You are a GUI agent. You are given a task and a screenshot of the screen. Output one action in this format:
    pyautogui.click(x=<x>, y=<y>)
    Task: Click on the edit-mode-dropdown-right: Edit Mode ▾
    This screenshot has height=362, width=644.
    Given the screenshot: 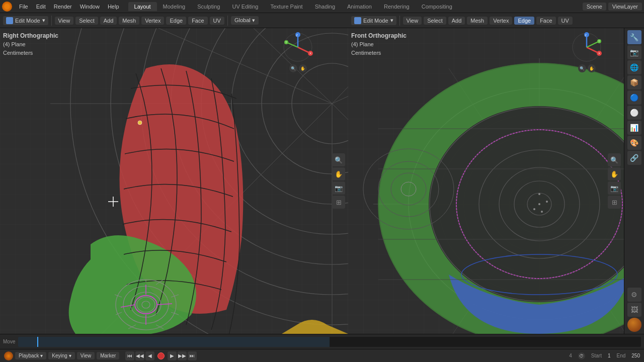 What is the action you would take?
    pyautogui.click(x=374, y=21)
    